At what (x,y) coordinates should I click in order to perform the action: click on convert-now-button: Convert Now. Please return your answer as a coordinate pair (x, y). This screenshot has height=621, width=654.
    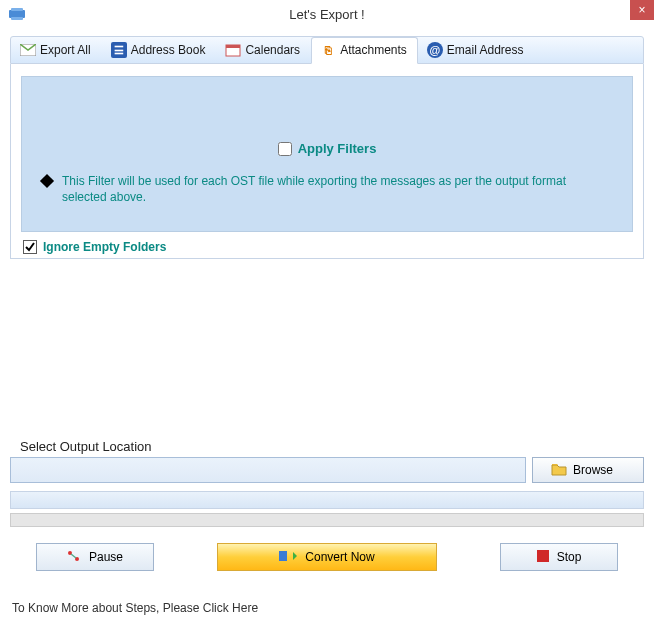
    Looking at the image, I should click on (327, 557).